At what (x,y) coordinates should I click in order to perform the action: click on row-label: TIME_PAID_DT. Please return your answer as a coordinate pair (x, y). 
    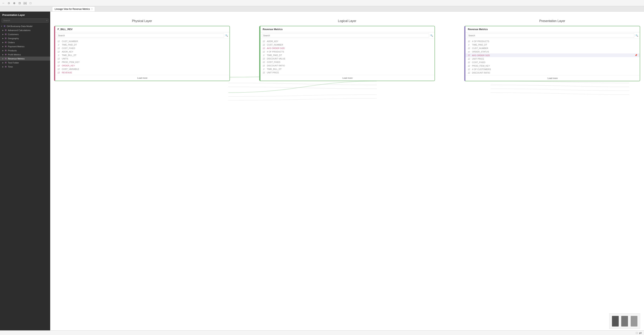
    Looking at the image, I should click on (480, 45).